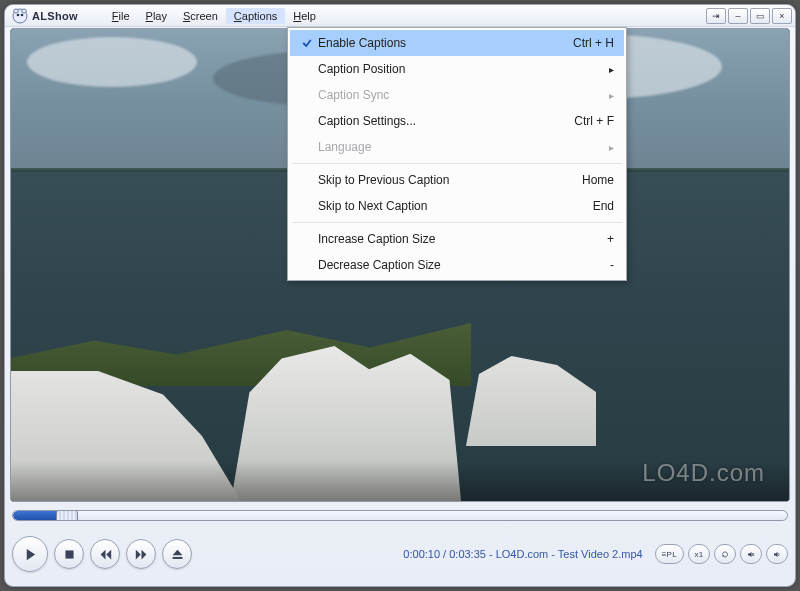 Image resolution: width=800 pixels, height=591 pixels. I want to click on repeat-button, so click(725, 554).